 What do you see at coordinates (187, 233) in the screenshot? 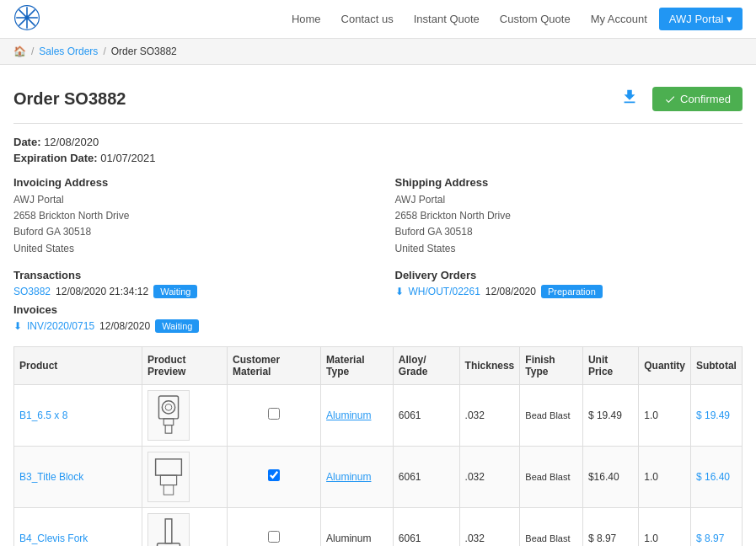
I see `invoicing-line3: Buford GA 30518` at bounding box center [187, 233].